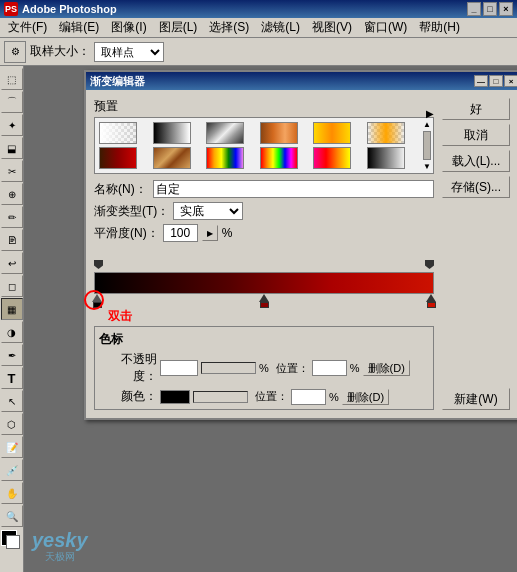  I want to click on tool-pen: ✒, so click(12, 355).